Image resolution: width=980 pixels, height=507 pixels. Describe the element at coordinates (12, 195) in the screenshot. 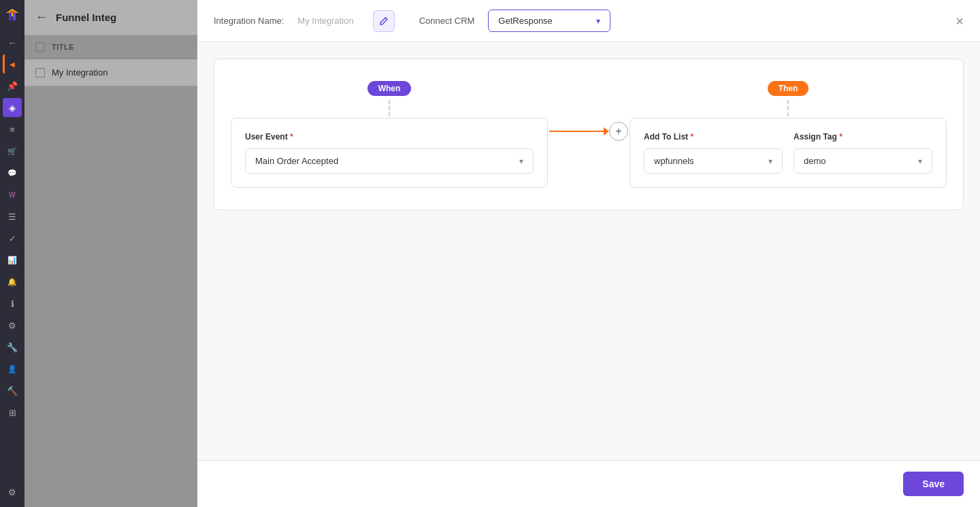

I see `sidebar-nav-woo: W` at that location.